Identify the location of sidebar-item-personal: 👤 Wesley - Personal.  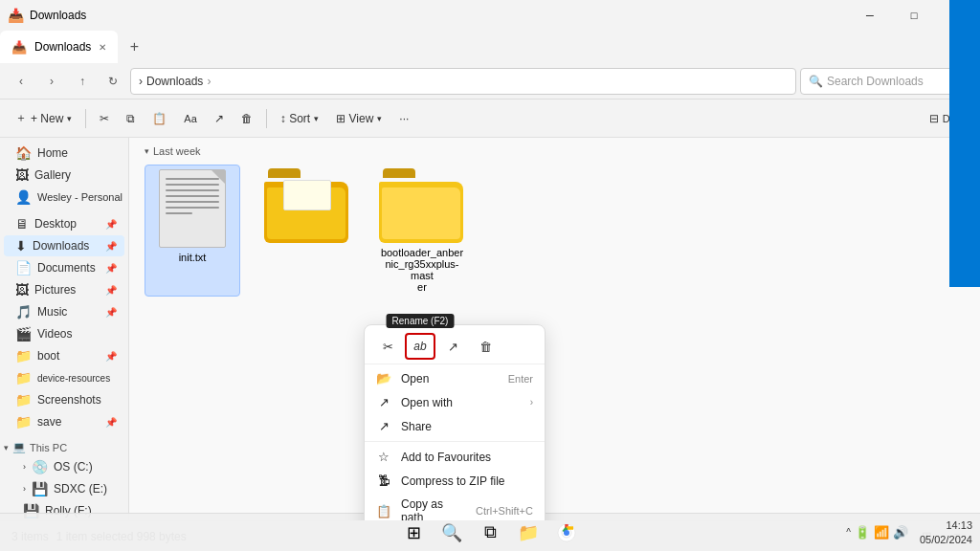
(64, 197).